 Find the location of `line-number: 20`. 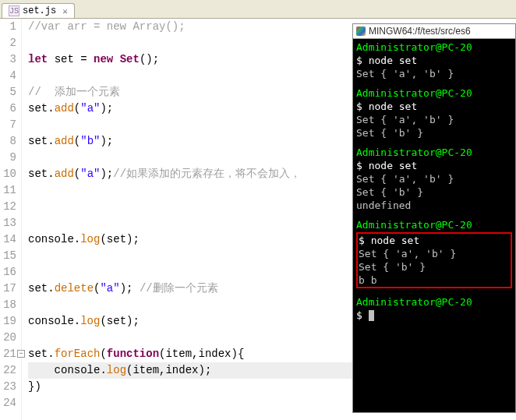

line-number: 20 is located at coordinates (8, 338).